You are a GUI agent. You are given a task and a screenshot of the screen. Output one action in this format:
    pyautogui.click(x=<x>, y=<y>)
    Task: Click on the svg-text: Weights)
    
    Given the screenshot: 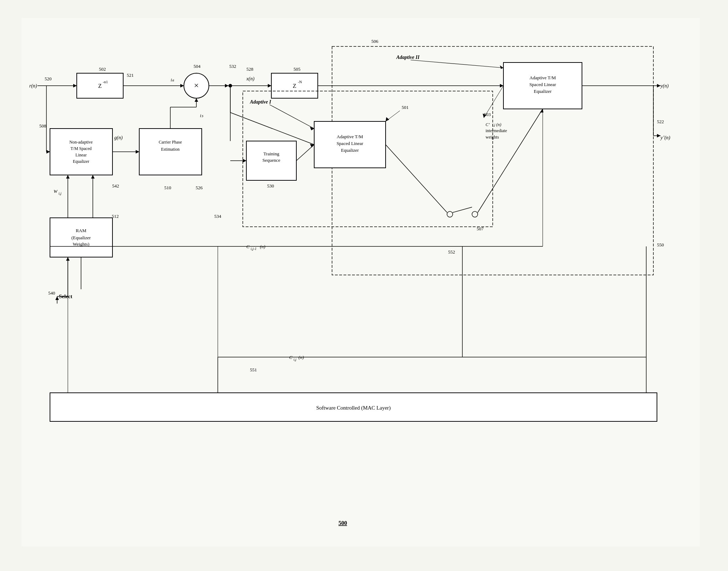 What is the action you would take?
    pyautogui.click(x=81, y=244)
    